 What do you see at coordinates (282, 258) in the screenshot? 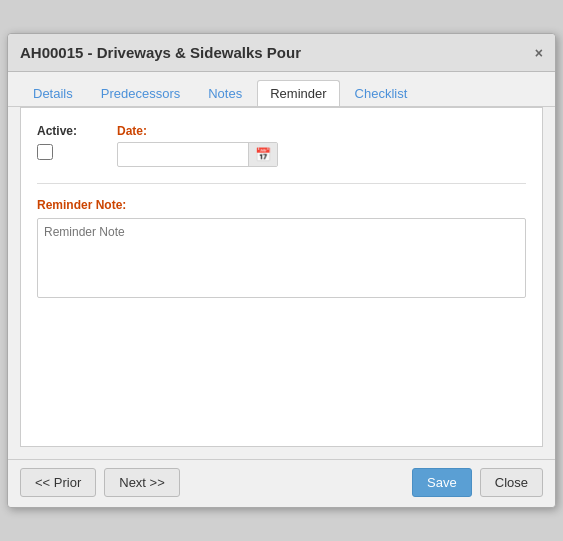
I see `reminder-note-textarea` at bounding box center [282, 258].